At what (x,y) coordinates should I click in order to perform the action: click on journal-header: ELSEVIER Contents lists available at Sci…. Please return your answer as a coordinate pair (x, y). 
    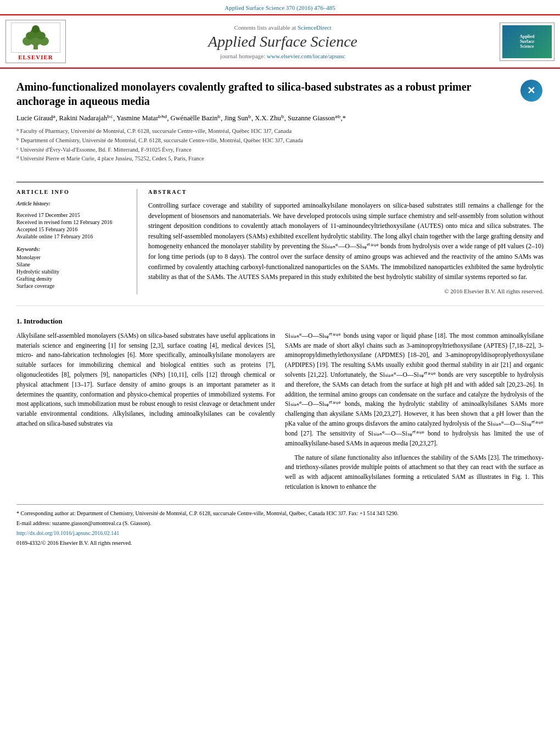
    Looking at the image, I should click on (280, 42).